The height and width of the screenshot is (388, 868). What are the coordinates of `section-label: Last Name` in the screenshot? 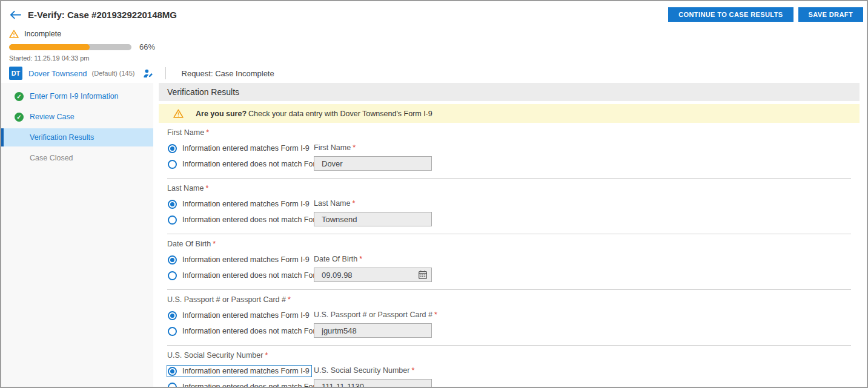 It's located at (185, 188).